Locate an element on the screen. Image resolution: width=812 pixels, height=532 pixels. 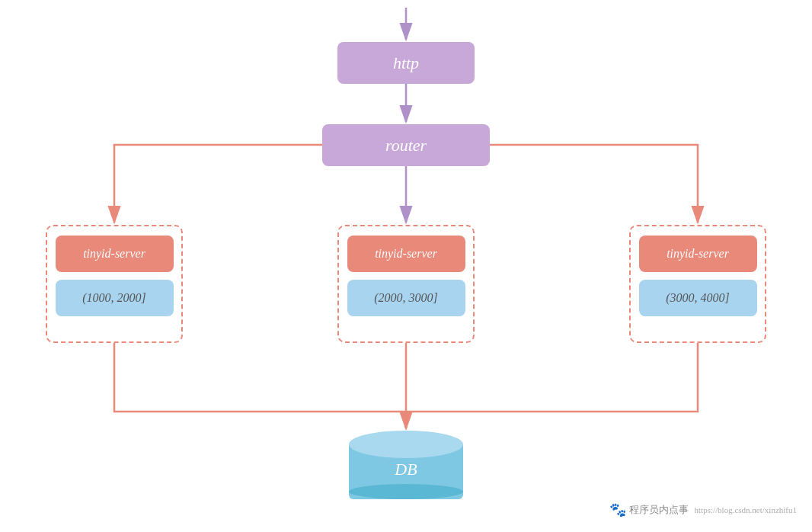
watermark-text: 程序员内点事 is located at coordinates (659, 510).